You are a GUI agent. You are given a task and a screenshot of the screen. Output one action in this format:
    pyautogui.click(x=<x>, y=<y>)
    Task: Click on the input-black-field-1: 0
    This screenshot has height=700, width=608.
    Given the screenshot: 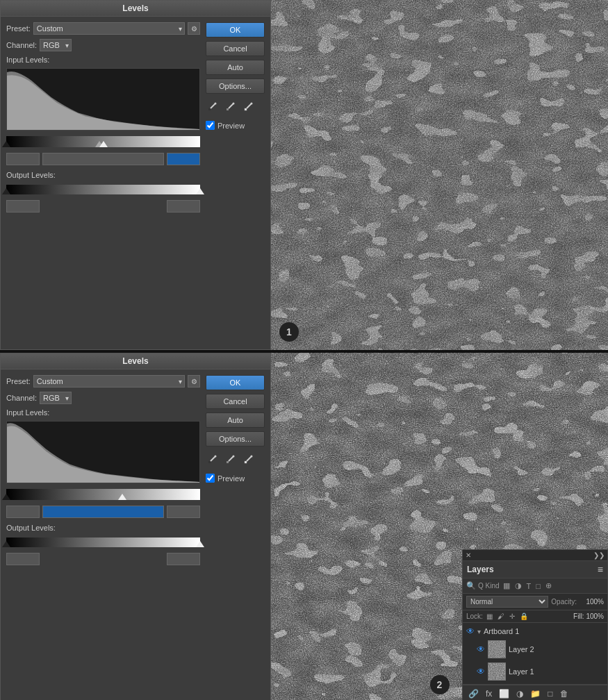 What is the action you would take?
    pyautogui.click(x=23, y=159)
    